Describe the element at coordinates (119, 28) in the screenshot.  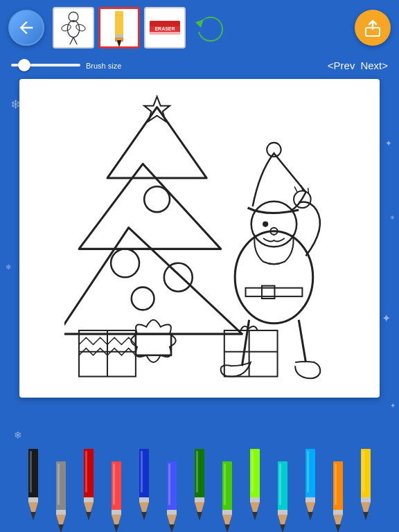
I see `pencil-tool-button` at that location.